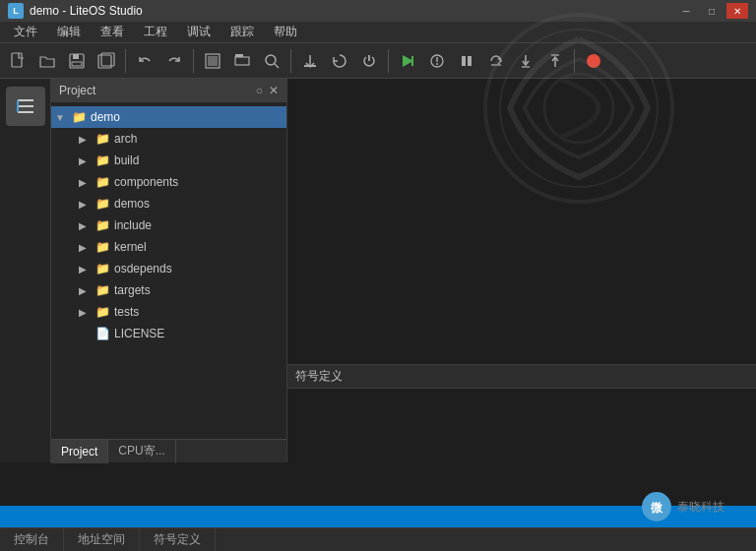 The width and height of the screenshot is (756, 551). What do you see at coordinates (26, 106) in the screenshot?
I see `sidebar-tool-main` at bounding box center [26, 106].